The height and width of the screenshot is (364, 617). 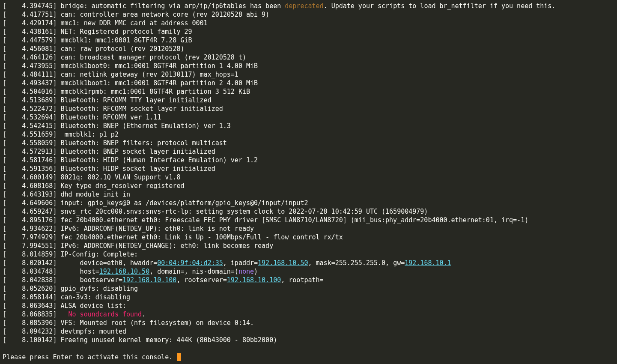 I want to click on log-segment: mmcblk1boot0: mmc1:0001 8GTF4R partition…, so click(x=159, y=66).